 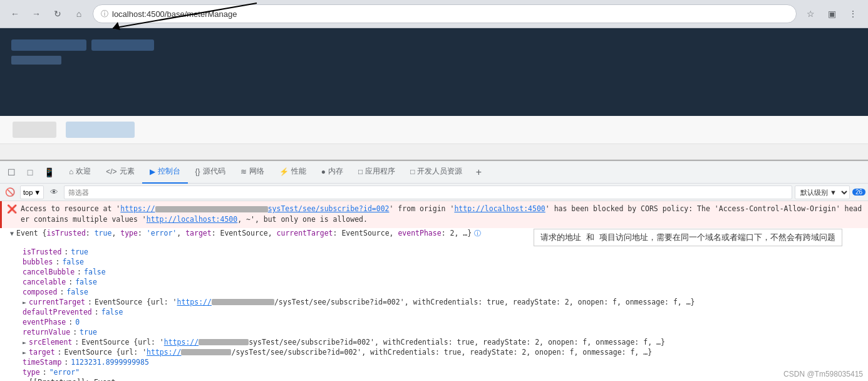 What do you see at coordinates (822, 192) in the screenshot?
I see `log-level-dropdown: 默认级别 ▼` at bounding box center [822, 192].